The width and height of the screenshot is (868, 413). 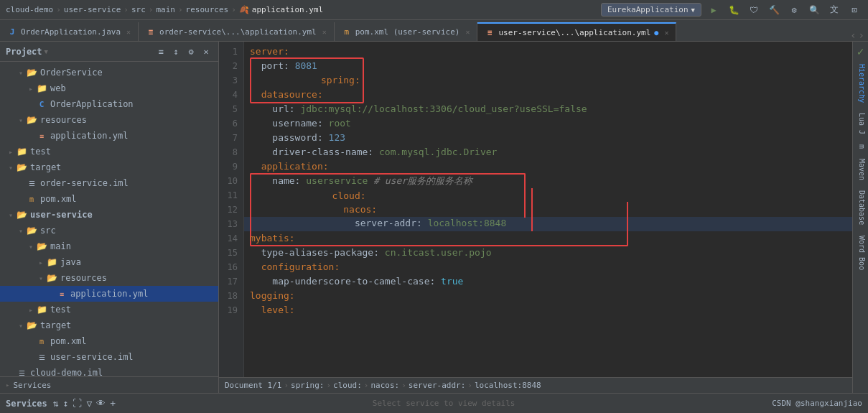 What do you see at coordinates (434, 403) in the screenshot?
I see `status-bar: Services ⇅ ↕ ⛶ ▽ 👁 + Select service to v…` at bounding box center [434, 403].